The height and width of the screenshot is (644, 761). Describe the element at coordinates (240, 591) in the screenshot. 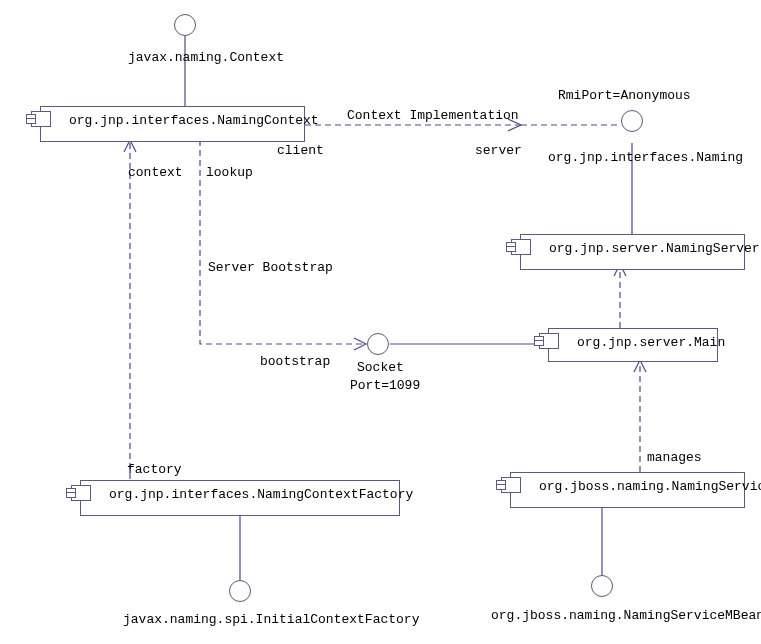

I see `icf-interface-icon` at that location.